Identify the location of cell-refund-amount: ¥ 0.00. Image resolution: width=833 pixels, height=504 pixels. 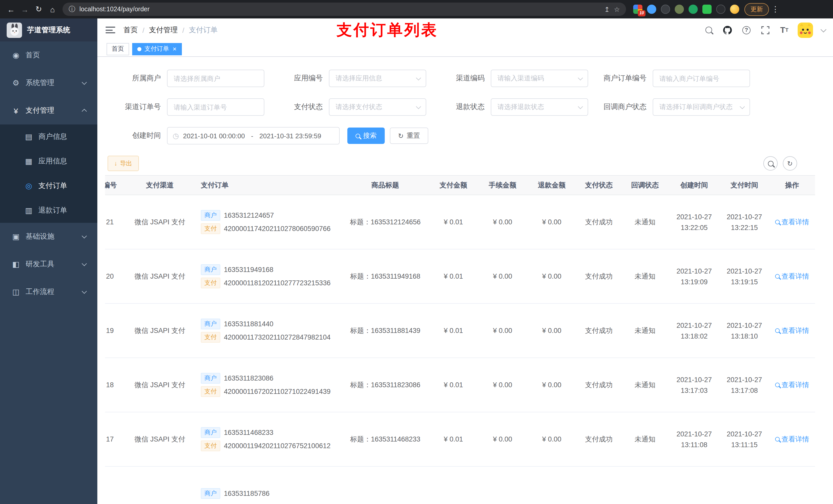
(552, 222).